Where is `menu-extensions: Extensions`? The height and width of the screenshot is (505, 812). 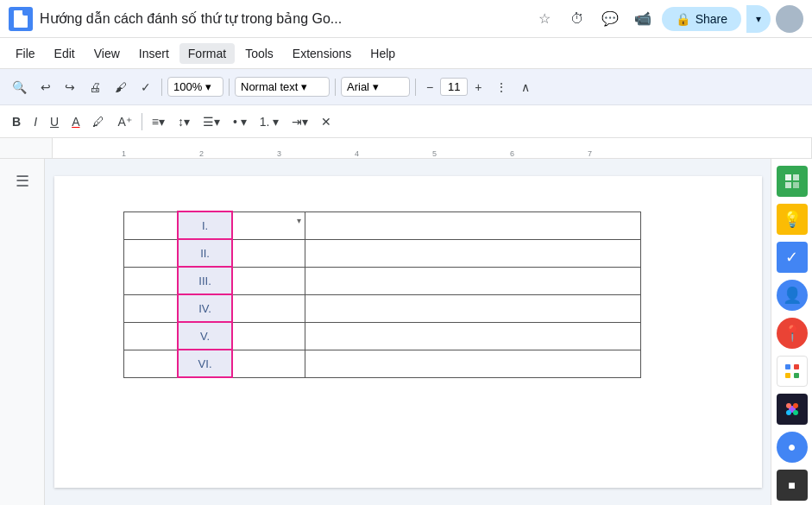
menu-extensions: Extensions is located at coordinates (322, 54).